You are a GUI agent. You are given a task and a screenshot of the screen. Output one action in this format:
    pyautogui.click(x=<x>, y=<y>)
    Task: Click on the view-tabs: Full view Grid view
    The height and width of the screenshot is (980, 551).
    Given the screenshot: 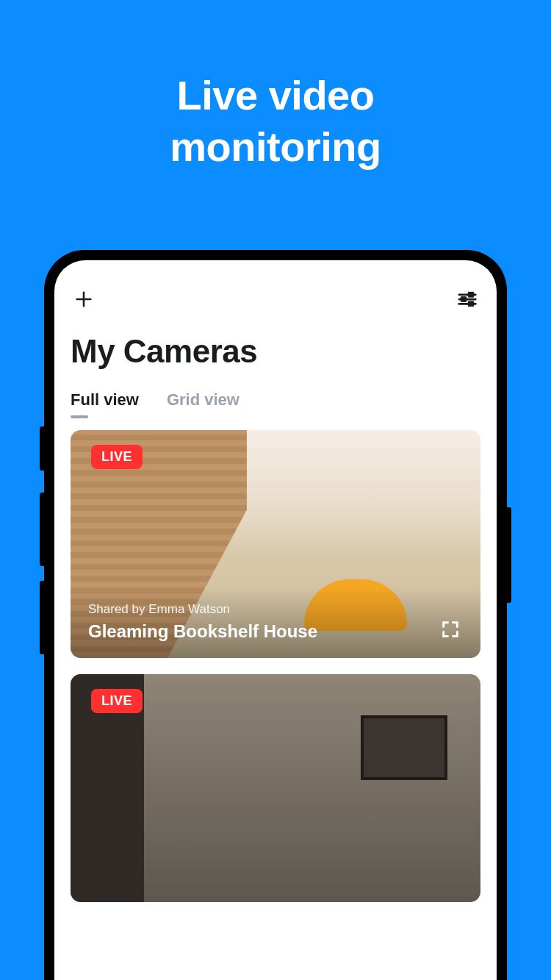 What is the action you would take?
    pyautogui.click(x=276, y=410)
    